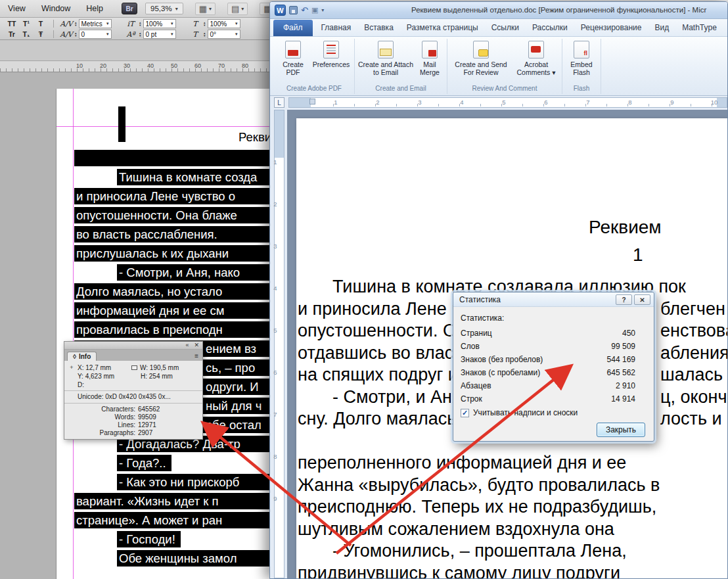 This screenshot has width=728, height=579. I want to click on ruler-number: 80, so click(245, 66).